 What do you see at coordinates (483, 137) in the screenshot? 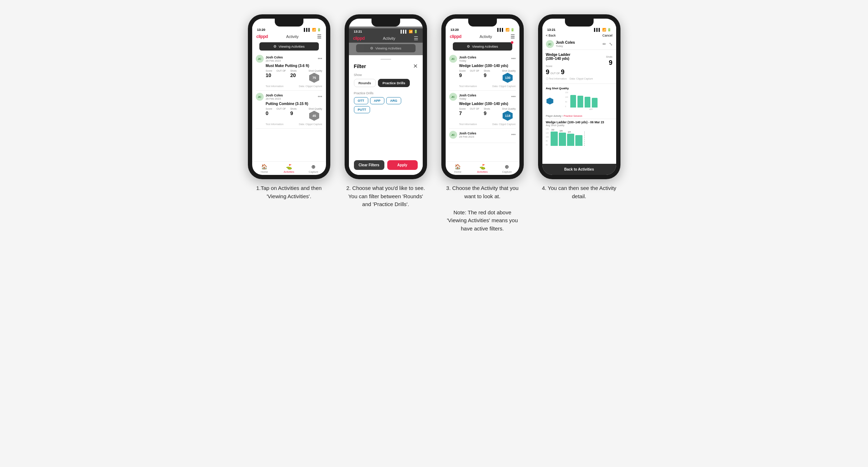
I see `activity-card-3-3: JC Josh Coles 28 Feb 2023 •••` at bounding box center [483, 137].